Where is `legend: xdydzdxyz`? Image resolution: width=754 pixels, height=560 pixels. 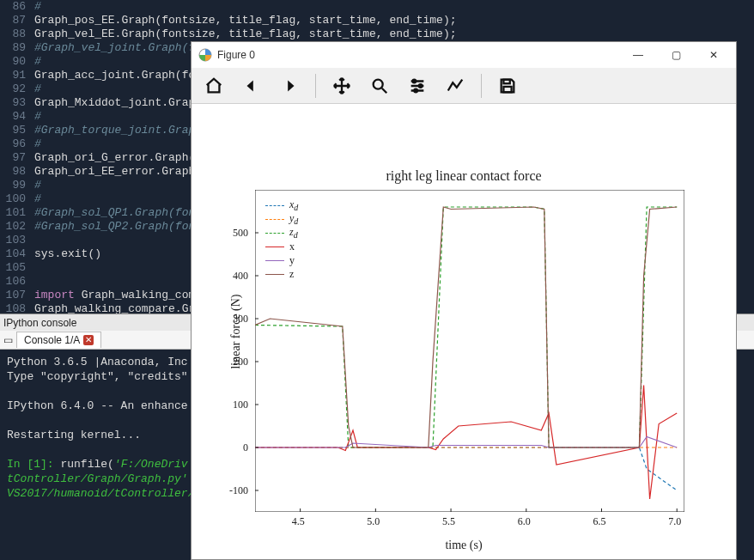 legend: xdydzdxyz is located at coordinates (282, 240).